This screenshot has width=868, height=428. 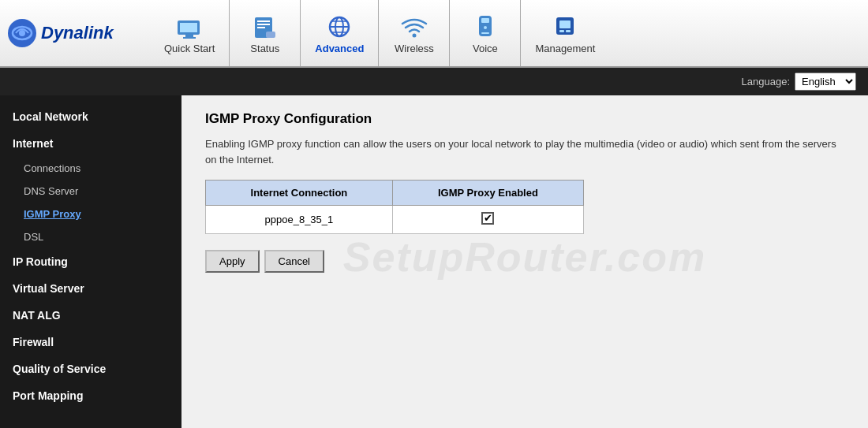 I want to click on table-row: pppoe_8_35_1, so click(x=395, y=220).